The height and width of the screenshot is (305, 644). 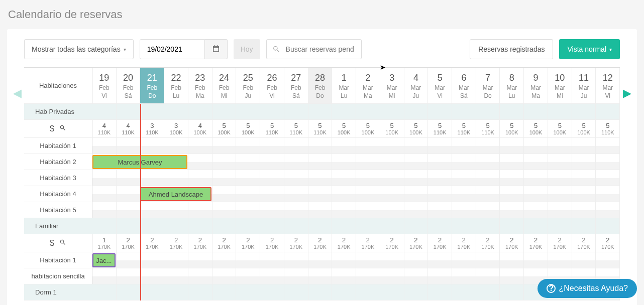 I want to click on prev-arrow: ◀, so click(x=17, y=93).